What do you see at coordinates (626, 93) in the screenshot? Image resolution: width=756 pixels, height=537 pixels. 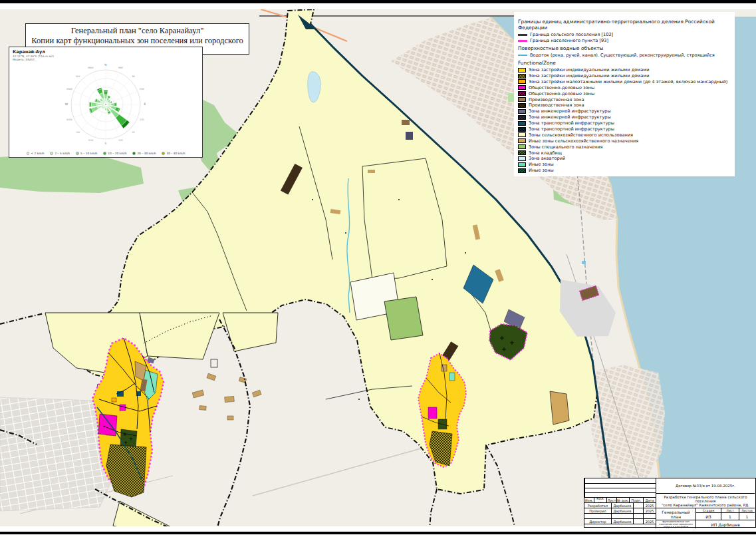 I see `legend-zone-item-4: Общественно-деловые зоны` at bounding box center [626, 93].